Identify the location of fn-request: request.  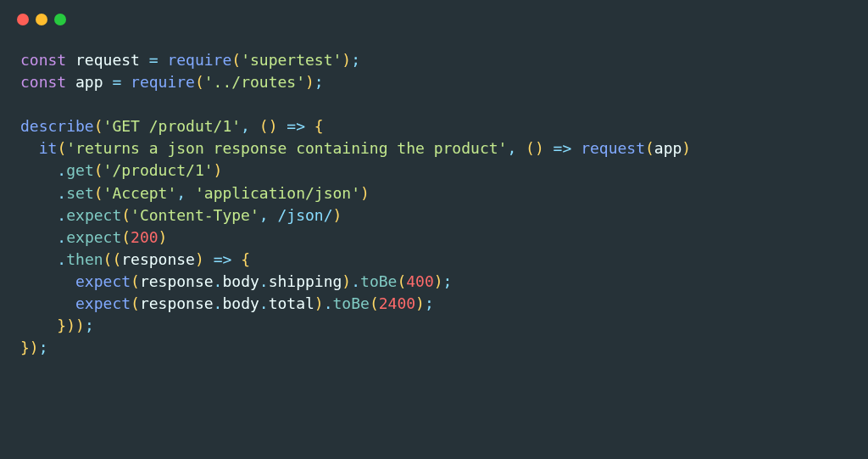
(613, 148).